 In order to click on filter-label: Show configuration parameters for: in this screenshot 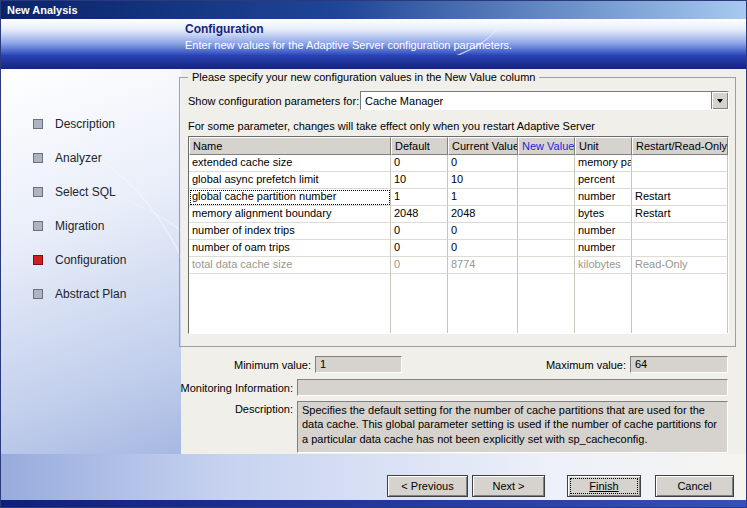, I will do `click(274, 101)`.